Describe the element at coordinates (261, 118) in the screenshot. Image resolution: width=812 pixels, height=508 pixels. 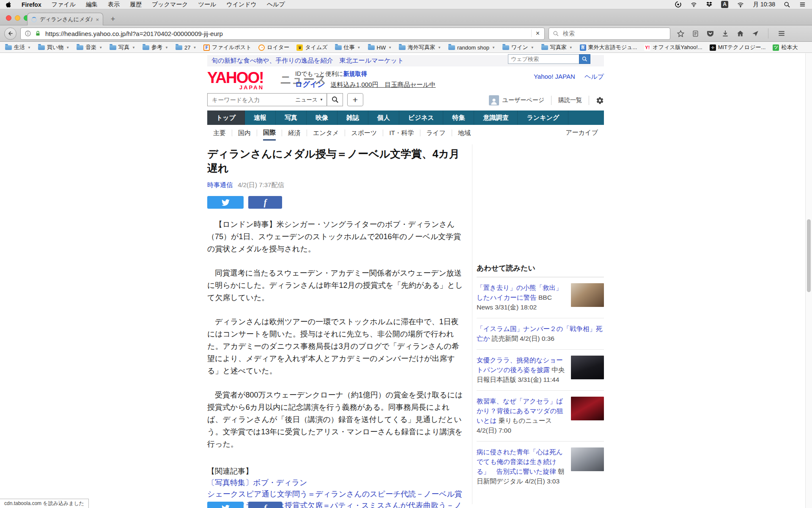
I see `tab-flash: 速報` at that location.